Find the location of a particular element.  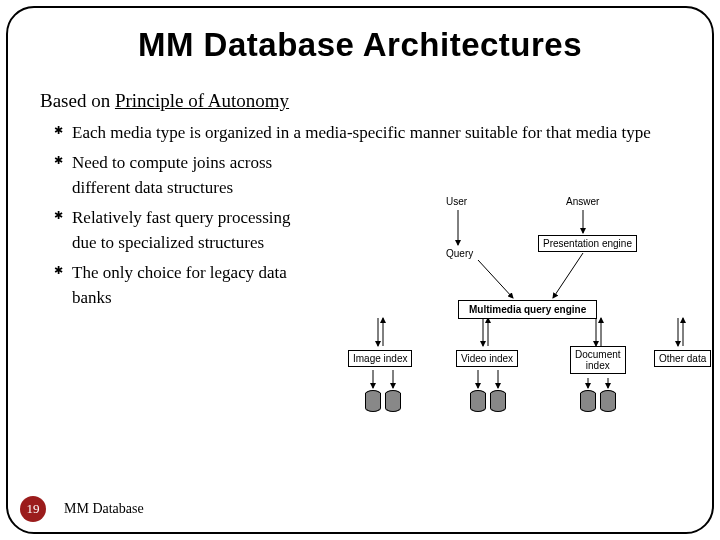

bullet-item: Relatively fast query processing due to … is located at coordinates (184, 230).